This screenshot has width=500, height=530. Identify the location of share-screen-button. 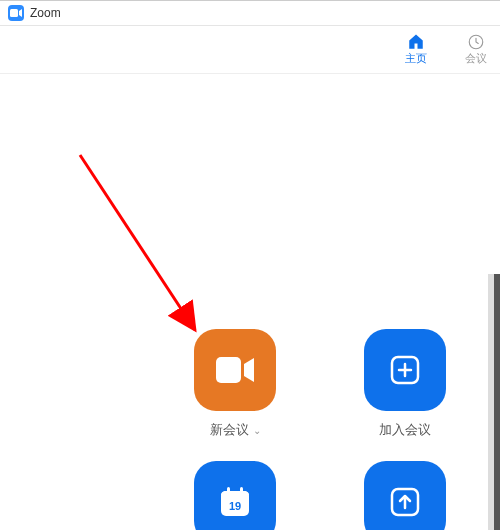
(405, 496).